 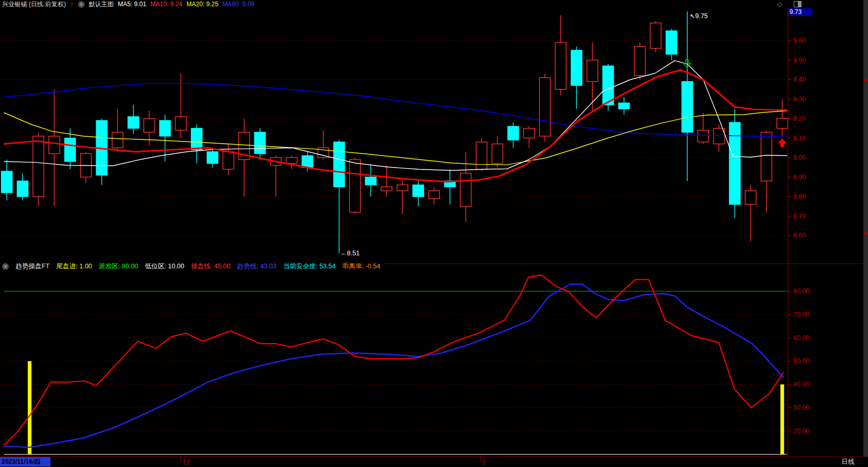 What do you see at coordinates (193, 266) in the screenshot?
I see `indicator-header: ∨ 趋势操盘FT 尾盘进: 1.00 派发区: 80.00 低位区: 10.00…` at bounding box center [193, 266].